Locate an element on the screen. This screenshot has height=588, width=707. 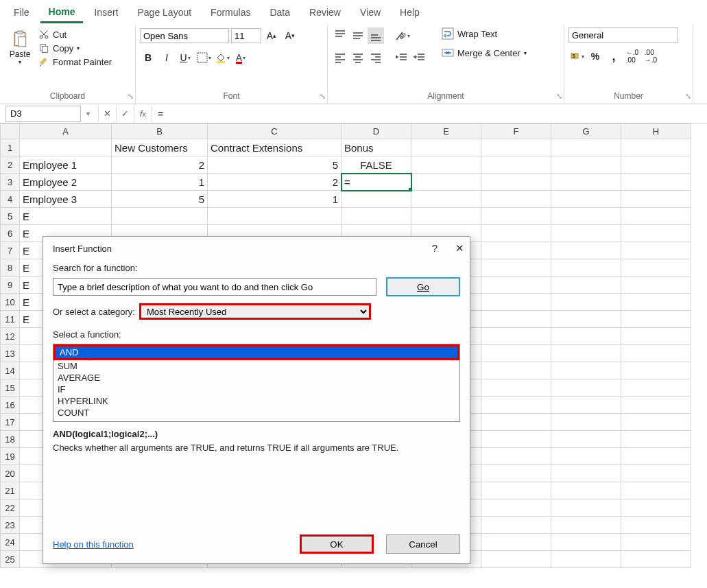
accounting-format-icon: $ is located at coordinates (577, 56).